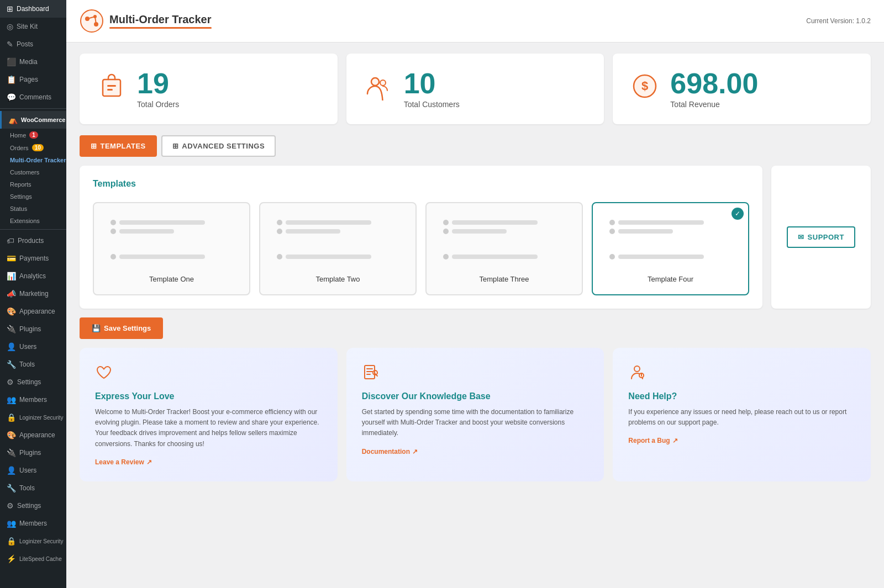  Describe the element at coordinates (33, 417) in the screenshot. I see `sidebar-item-loginizer: 🔒 Loginizer Security` at that location.